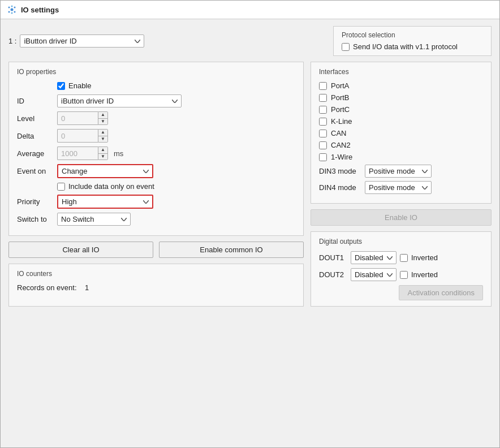 Image resolution: width=500 pixels, height=448 pixels. I want to click on dout2-row: DOUT2 Disabled Enabled Inverted, so click(401, 275).